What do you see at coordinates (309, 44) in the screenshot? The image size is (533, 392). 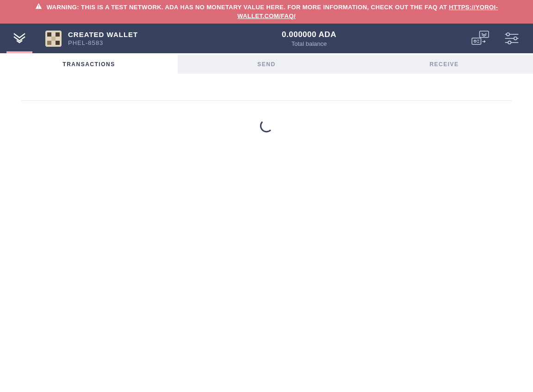 I see `balance-label: Total balance` at bounding box center [309, 44].